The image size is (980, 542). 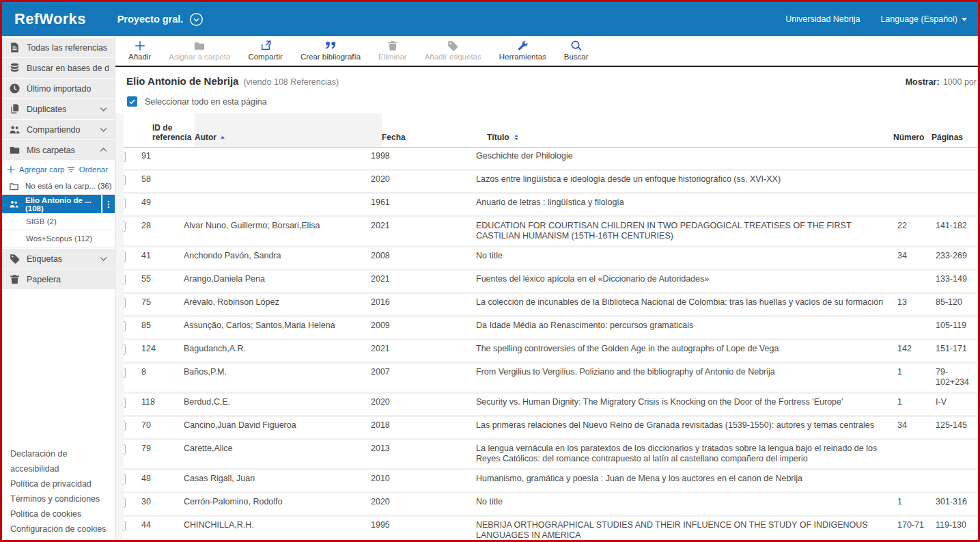 What do you see at coordinates (687, 351) in the screenshot?
I see `title-cell: The spelling controversies of the Golden…` at bounding box center [687, 351].